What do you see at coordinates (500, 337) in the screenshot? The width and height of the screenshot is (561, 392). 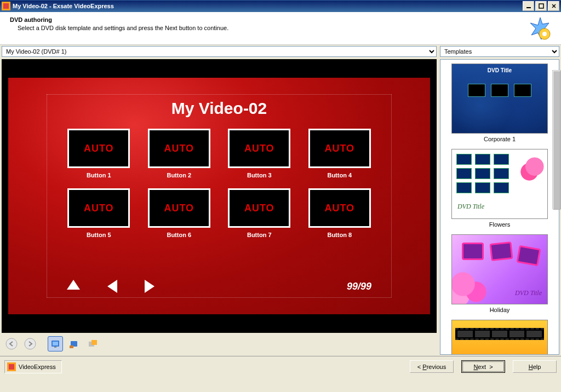 I see `template-thumb` at bounding box center [500, 337].